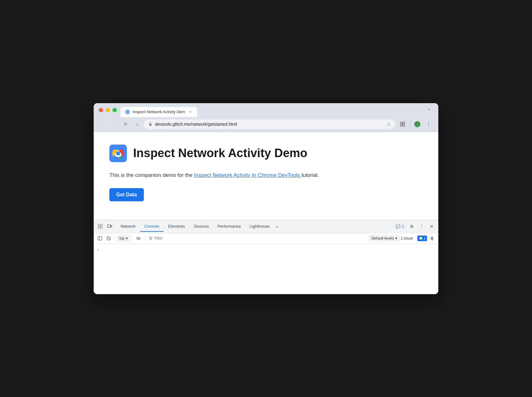 Image resolution: width=532 pixels, height=397 pixels. Describe the element at coordinates (412, 226) in the screenshot. I see `devtools-settings-icon: ⚙` at that location.